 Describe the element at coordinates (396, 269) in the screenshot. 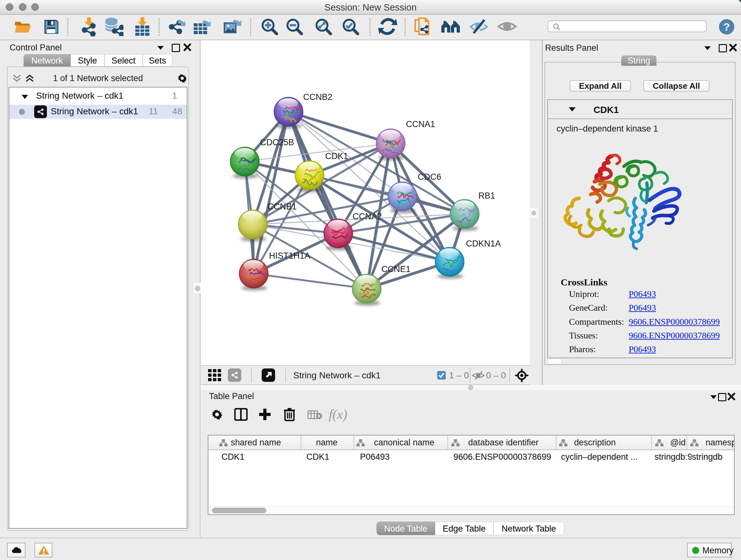

I see `svg-text: CCNE1` at that location.